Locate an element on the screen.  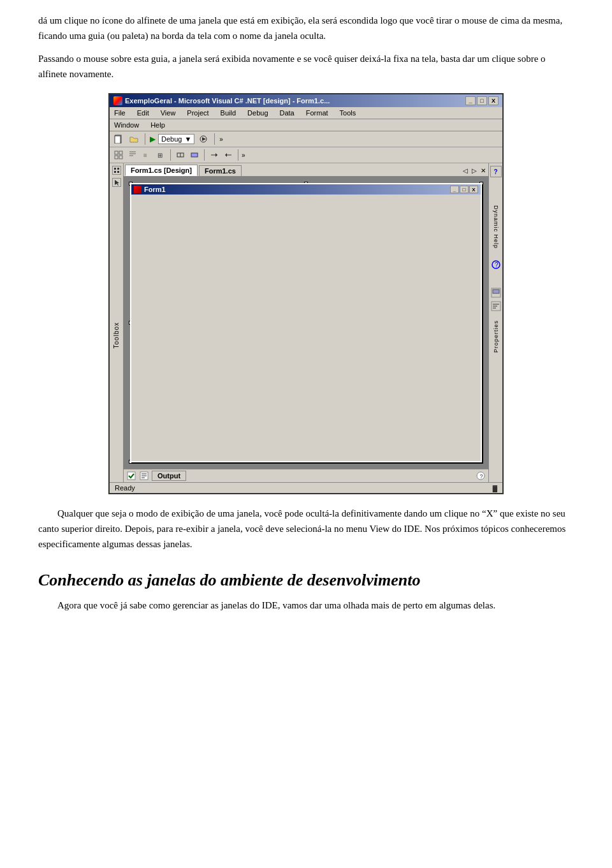
close-button: X is located at coordinates (493, 101).